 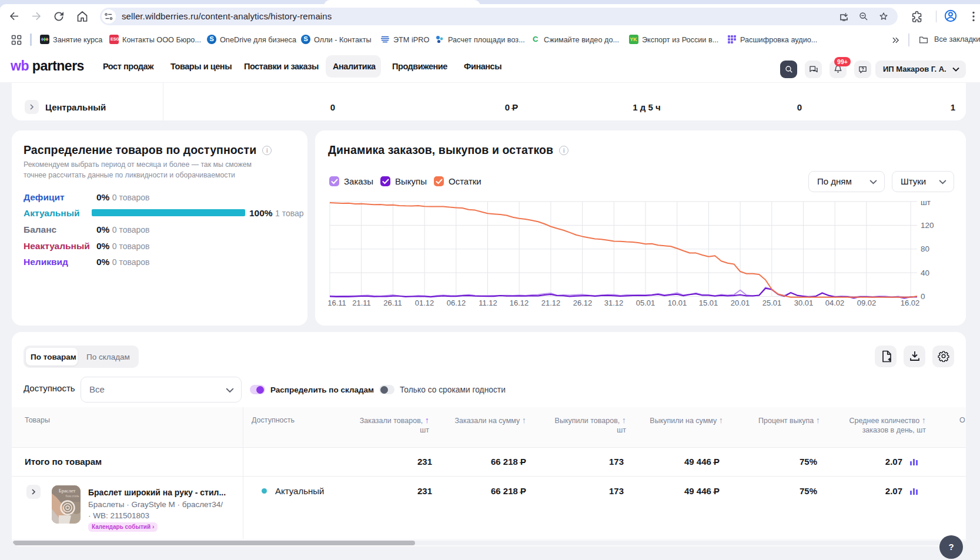 I want to click on svg-text: 21.11, so click(x=362, y=303).